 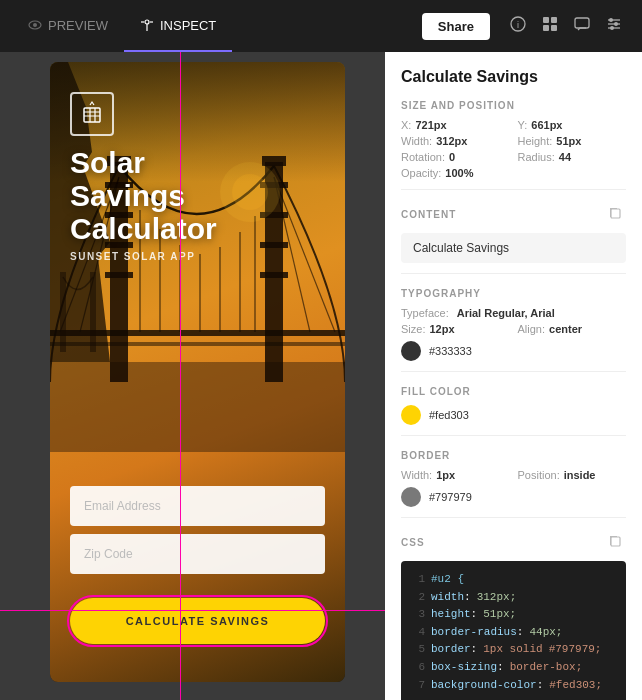 What do you see at coordinates (550, 26) in the screenshot?
I see `grid-button` at bounding box center [550, 26].